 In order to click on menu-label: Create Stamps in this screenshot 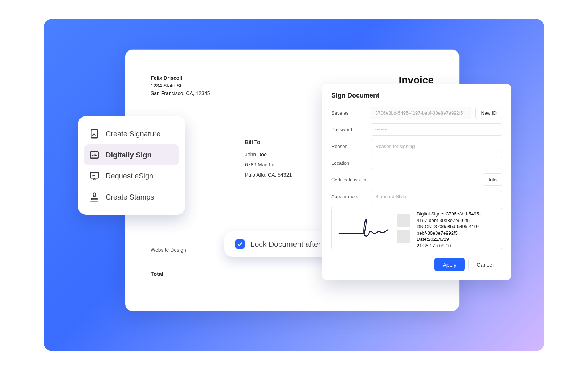, I will do `click(130, 197)`.